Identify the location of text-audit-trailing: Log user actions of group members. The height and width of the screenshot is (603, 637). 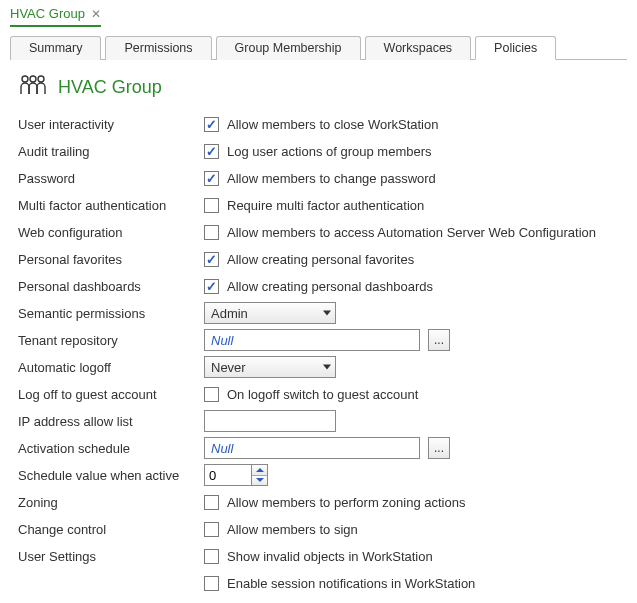
(330, 152).